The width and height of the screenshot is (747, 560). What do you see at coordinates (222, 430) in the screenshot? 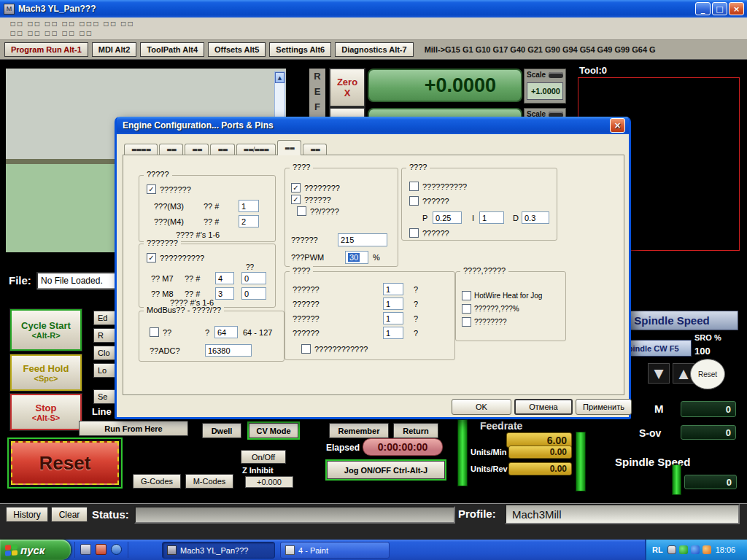
I see `dwell-button: Dwell` at bounding box center [222, 430].